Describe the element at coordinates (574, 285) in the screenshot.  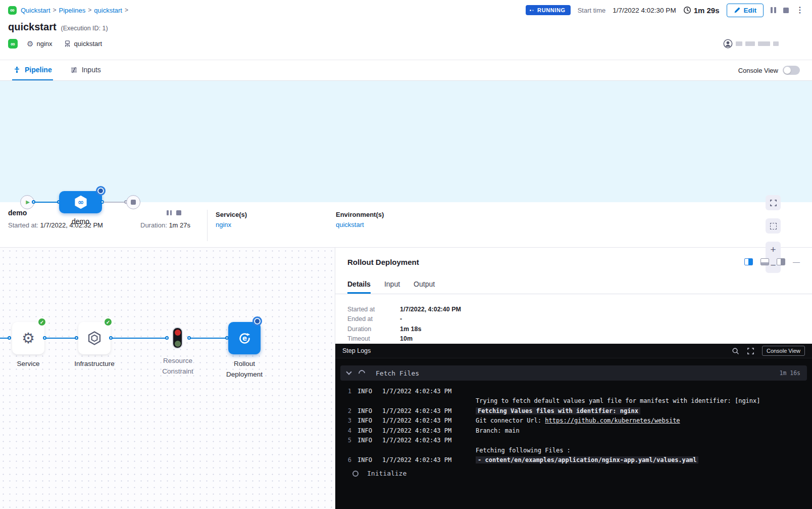
I see `step-detail-tabs: Details Input Output` at that location.